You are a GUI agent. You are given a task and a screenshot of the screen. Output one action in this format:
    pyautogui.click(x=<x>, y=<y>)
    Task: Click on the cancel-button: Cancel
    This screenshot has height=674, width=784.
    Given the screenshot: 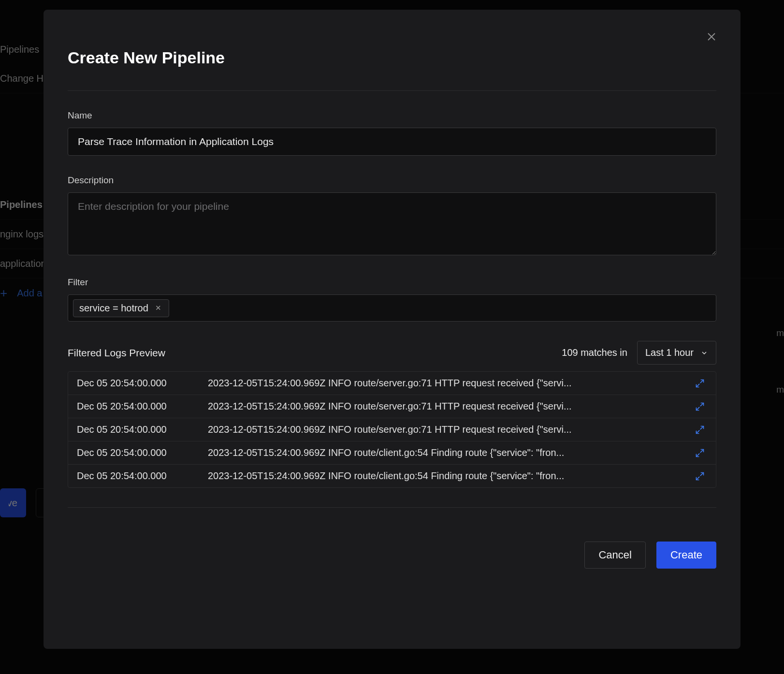 What is the action you would take?
    pyautogui.click(x=615, y=555)
    